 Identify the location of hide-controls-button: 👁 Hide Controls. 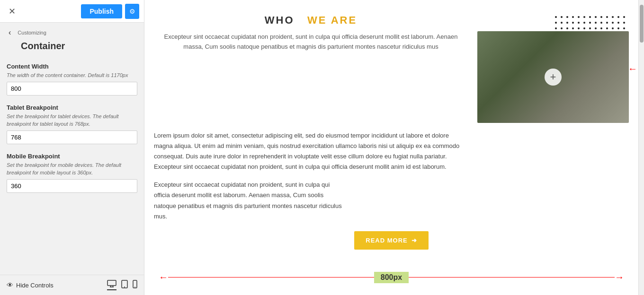
(30, 285).